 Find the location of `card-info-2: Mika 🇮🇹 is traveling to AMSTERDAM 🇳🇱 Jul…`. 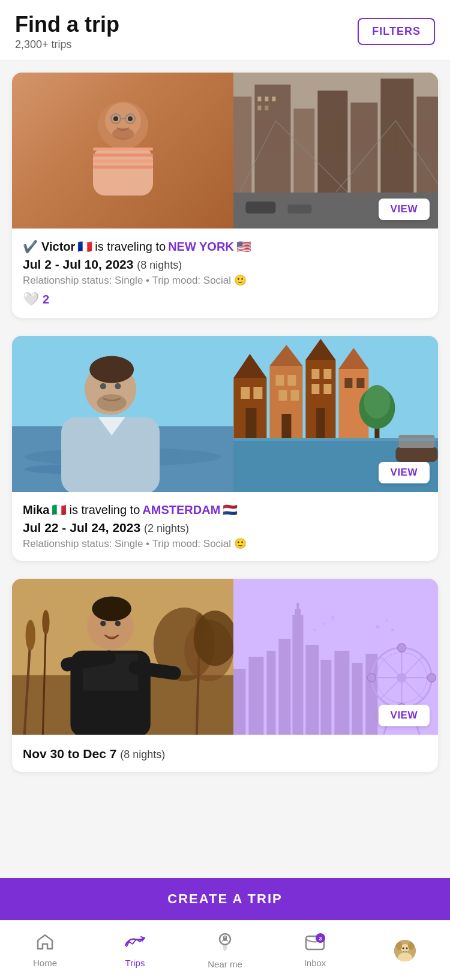

card-info-2: Mika 🇮🇹 is traveling to AMSTERDAM 🇳🇱 Jul… is located at coordinates (225, 527).